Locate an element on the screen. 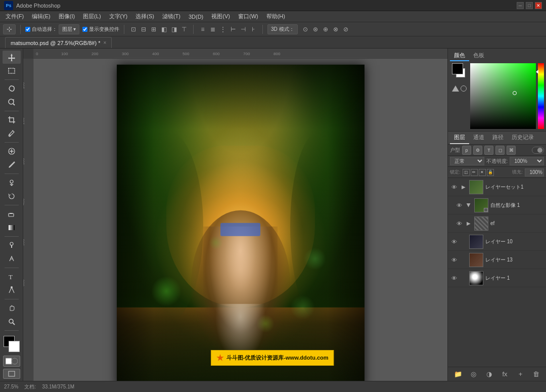 The image size is (546, 392). eyedropper-tool is located at coordinates (12, 134).